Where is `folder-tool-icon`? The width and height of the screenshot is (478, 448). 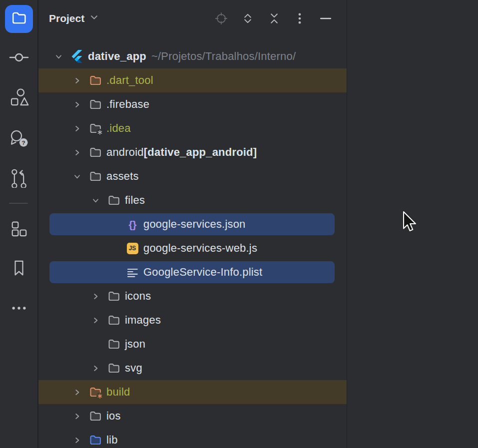 folder-tool-icon is located at coordinates (19, 19).